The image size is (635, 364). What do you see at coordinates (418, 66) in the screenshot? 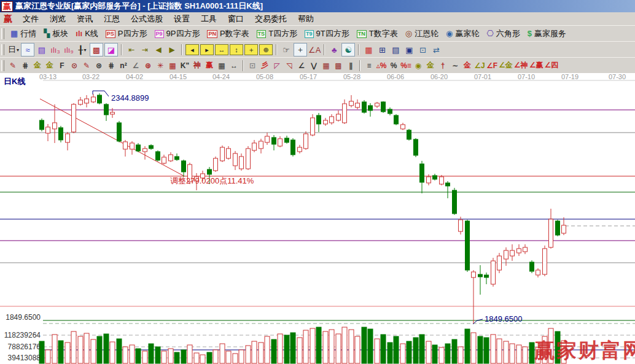
I see `gold-circle-tool: ◉` at bounding box center [418, 66].